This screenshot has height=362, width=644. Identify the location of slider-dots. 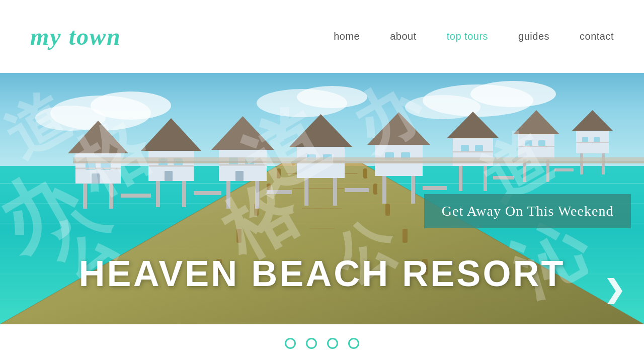
(322, 343).